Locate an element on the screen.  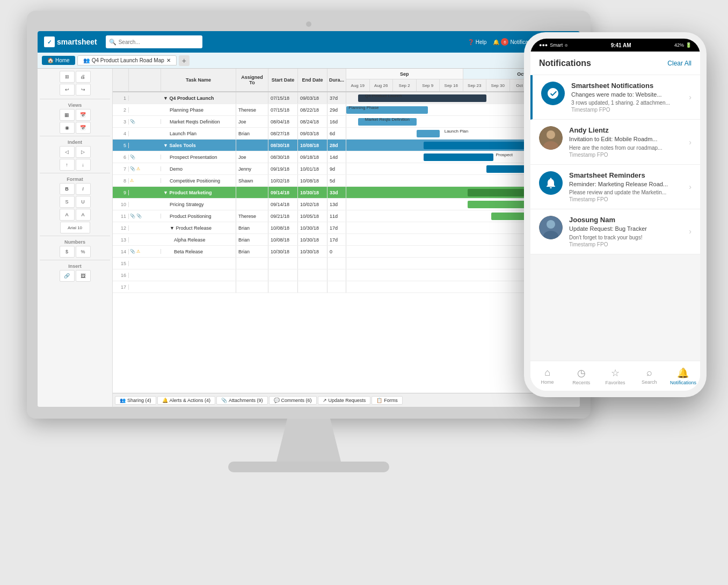
start-cell: 09/14/18 is located at coordinates (283, 204).